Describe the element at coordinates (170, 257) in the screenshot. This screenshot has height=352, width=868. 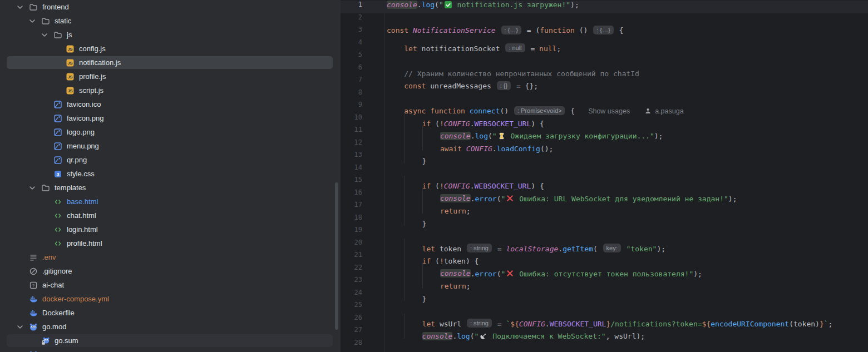
I see `tree-item-env: .env` at that location.